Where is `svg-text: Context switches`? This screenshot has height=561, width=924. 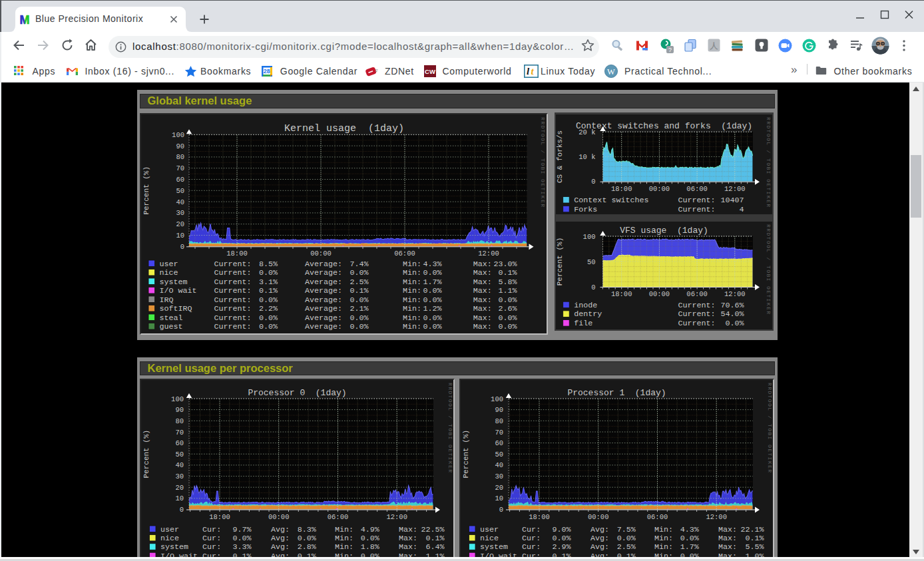 svg-text: Context switches is located at coordinates (611, 200).